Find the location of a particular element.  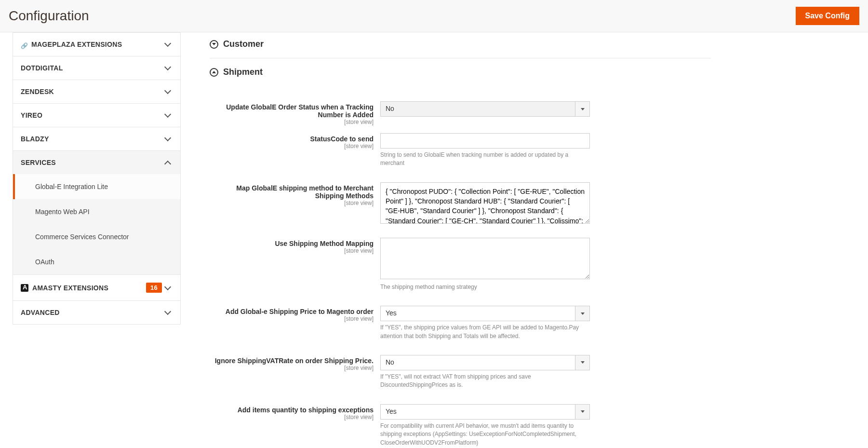

field-update-status: Update GlobalE Order Status when a Track… is located at coordinates (460, 113).